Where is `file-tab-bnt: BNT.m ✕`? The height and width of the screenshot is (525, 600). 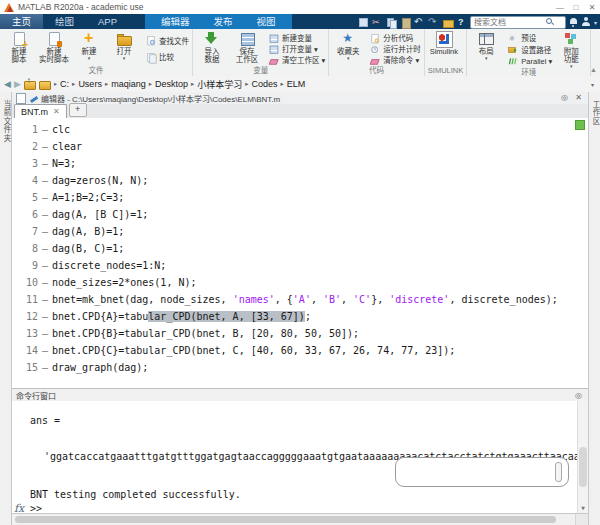
file-tab-bnt: BNT.m ✕ is located at coordinates (40, 112).